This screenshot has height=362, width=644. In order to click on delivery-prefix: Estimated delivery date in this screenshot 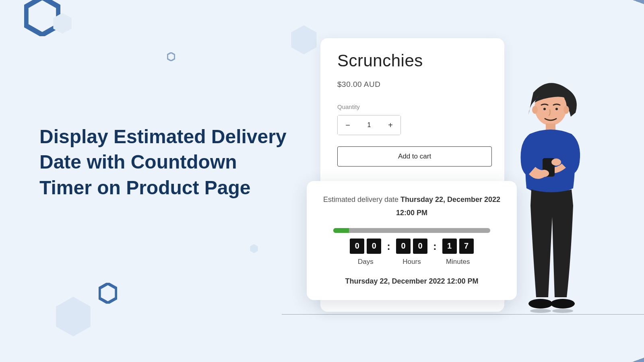, I will do `click(362, 200)`.